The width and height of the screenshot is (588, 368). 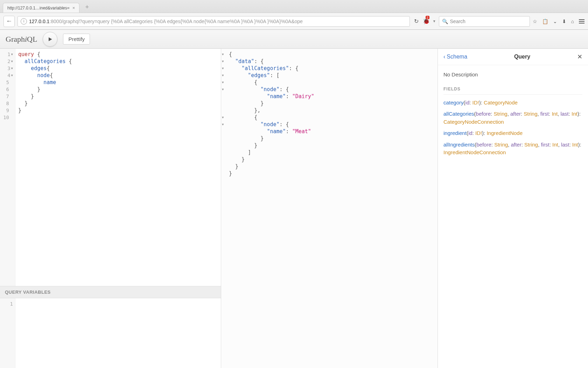 I want to click on line-number: 1, so click(x=6, y=304).